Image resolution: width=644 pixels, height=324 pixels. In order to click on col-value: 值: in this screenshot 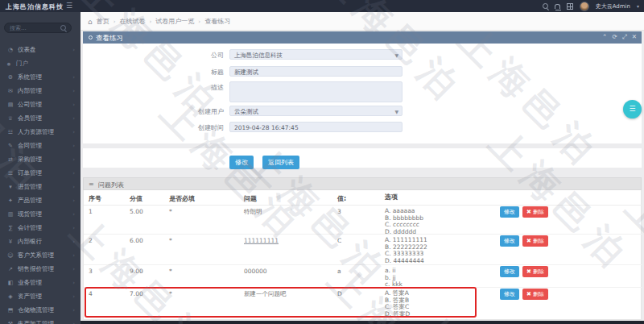, I will do `click(341, 198)`.